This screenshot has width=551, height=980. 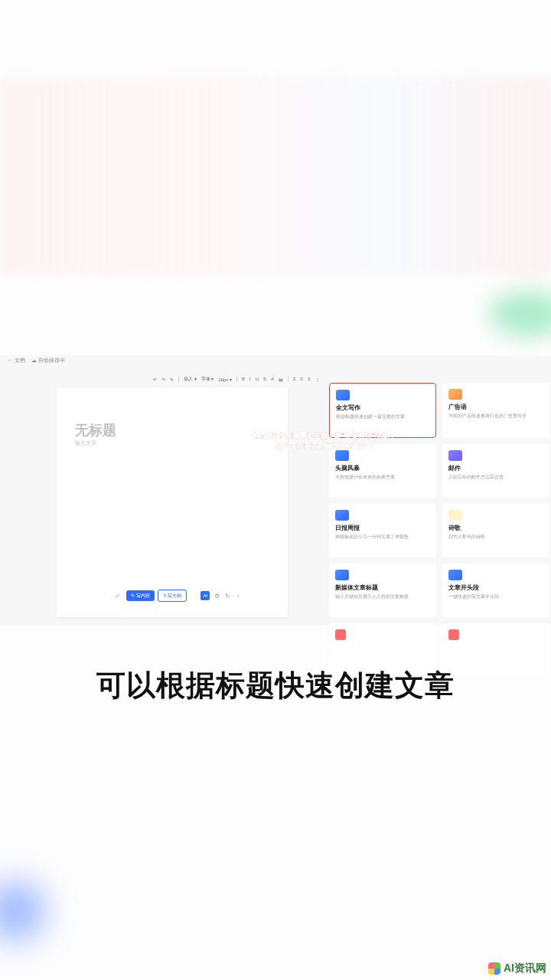 What do you see at coordinates (496, 416) in the screenshot?
I see `card-desc: 为你的产品快速量身打造的广告宣传语` at bounding box center [496, 416].